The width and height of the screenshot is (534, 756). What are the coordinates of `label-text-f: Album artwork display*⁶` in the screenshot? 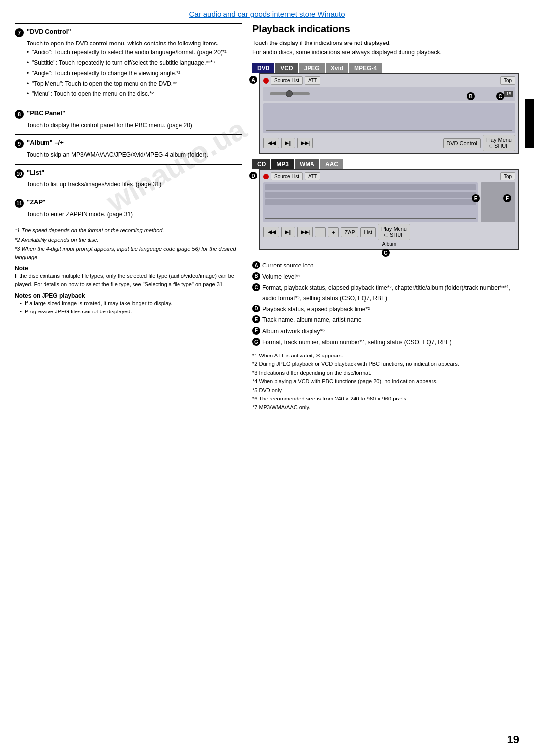 It's located at (294, 331).